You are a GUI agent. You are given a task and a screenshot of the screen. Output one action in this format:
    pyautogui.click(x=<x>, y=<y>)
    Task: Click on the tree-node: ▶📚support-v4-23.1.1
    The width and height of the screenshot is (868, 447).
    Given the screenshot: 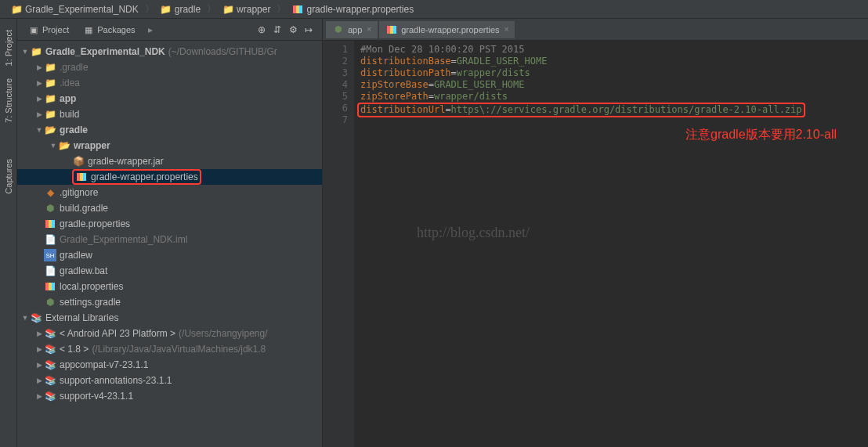 What is the action you would take?
    pyautogui.click(x=169, y=396)
    